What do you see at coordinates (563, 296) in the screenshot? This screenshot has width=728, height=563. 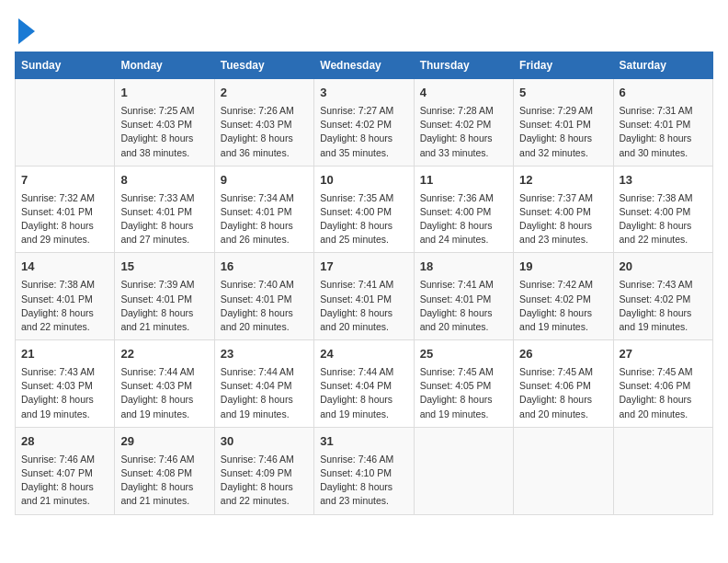 I see `calendar-cell: 19Sunrise: 7:42 AMSunset: 4:02 PMDayligh…` at bounding box center [563, 296].